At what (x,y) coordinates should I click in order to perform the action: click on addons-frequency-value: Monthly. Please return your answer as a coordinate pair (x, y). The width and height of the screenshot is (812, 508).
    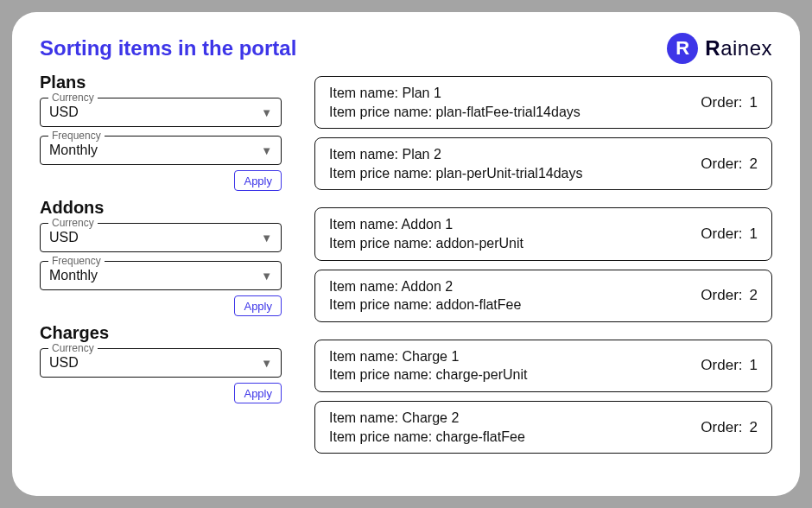
    Looking at the image, I should click on (73, 276).